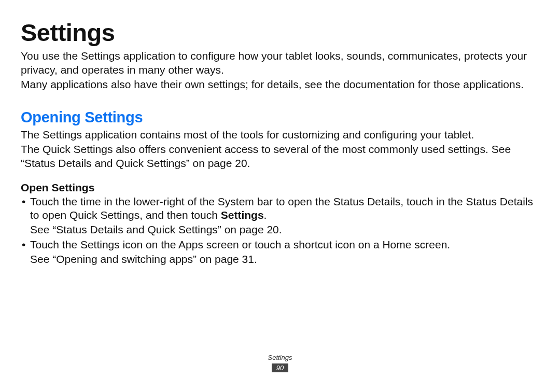 This screenshot has width=560, height=392. What do you see at coordinates (280, 363) in the screenshot?
I see `page-footer: Settings 90` at bounding box center [280, 363].